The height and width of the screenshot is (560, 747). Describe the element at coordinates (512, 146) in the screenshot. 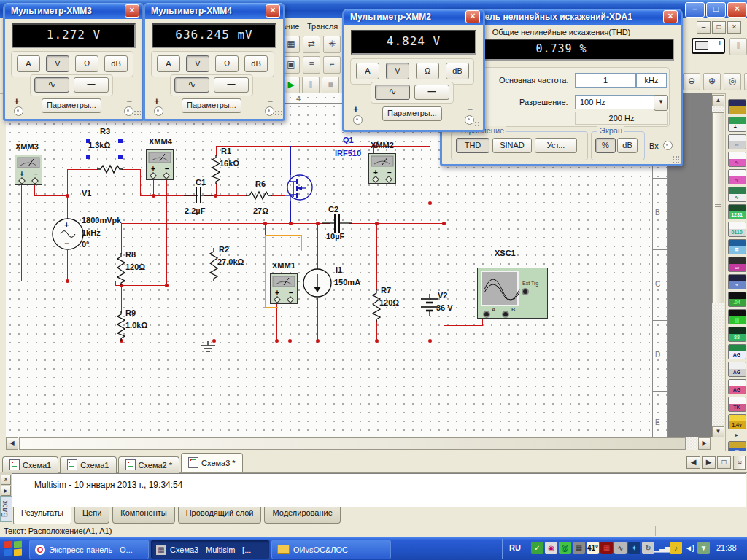

I see `sinad-mode-button: SINAD` at that location.